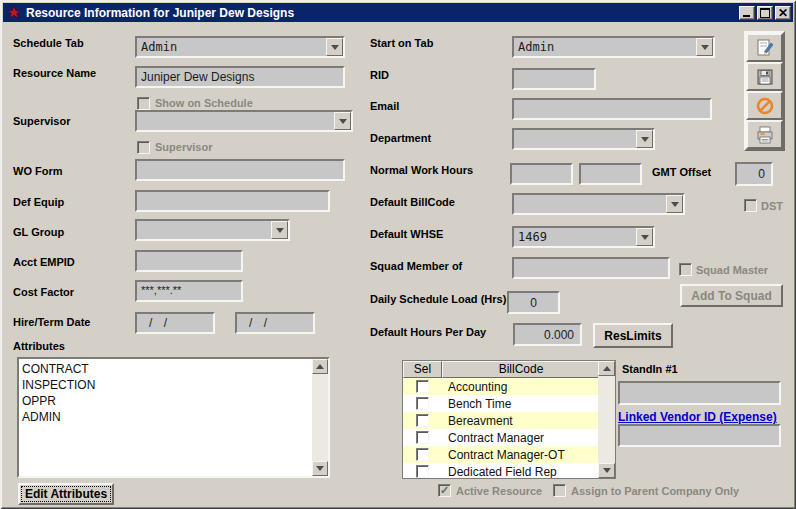 This screenshot has width=796, height=509. What do you see at coordinates (444, 490) in the screenshot?
I see `active-resource-checkbox` at bounding box center [444, 490].